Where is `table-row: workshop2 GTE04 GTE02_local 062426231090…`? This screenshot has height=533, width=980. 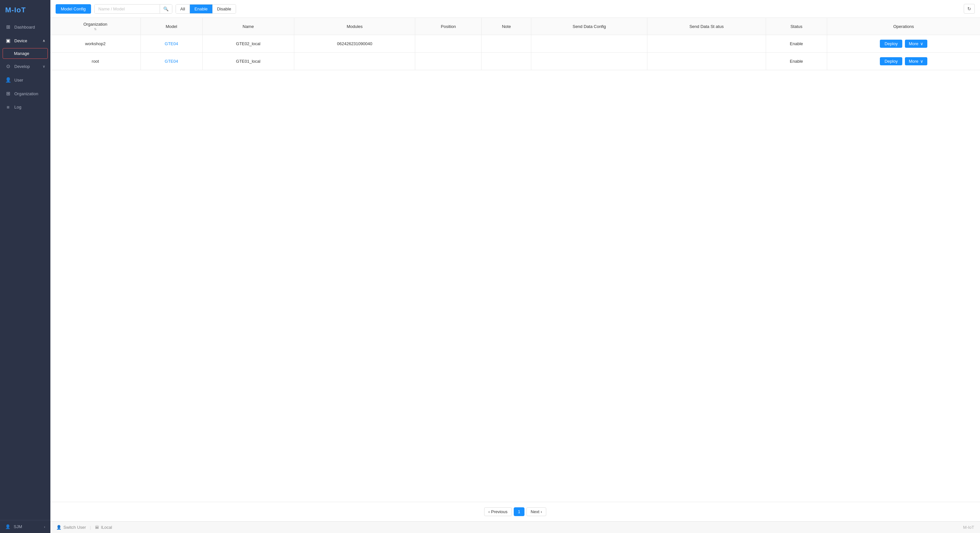
table-row: workshop2 GTE04 GTE02_local 062426231090… is located at coordinates (515, 44).